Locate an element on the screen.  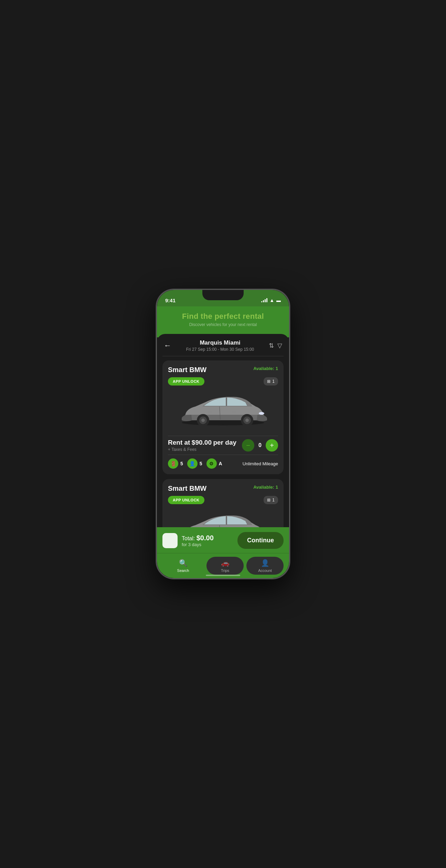
pricing-row-1: Rent at $90.00 per day + Taxes & Fees − … is located at coordinates (223, 445).